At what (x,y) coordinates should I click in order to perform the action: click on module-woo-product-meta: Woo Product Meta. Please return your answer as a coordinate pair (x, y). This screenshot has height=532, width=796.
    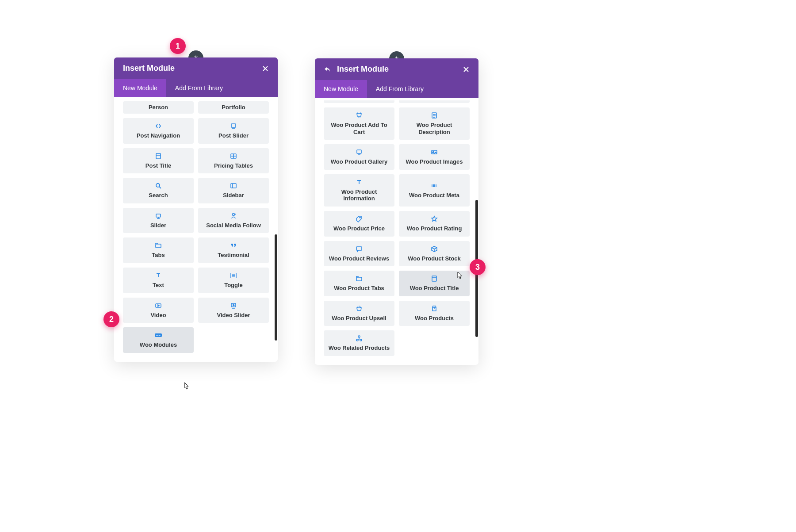
    Looking at the image, I should click on (434, 190).